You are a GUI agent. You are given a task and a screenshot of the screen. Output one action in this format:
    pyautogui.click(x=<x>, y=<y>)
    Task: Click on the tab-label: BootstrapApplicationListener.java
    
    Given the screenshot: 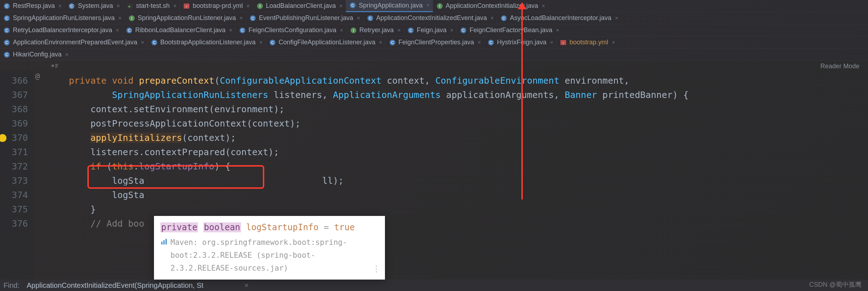 What is the action you would take?
    pyautogui.click(x=208, y=42)
    